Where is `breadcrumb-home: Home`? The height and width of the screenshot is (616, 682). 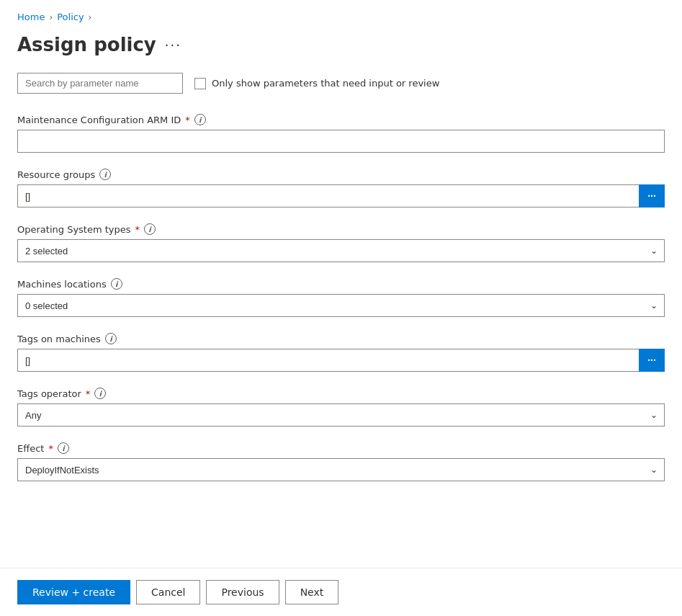
breadcrumb-home: Home is located at coordinates (31, 17).